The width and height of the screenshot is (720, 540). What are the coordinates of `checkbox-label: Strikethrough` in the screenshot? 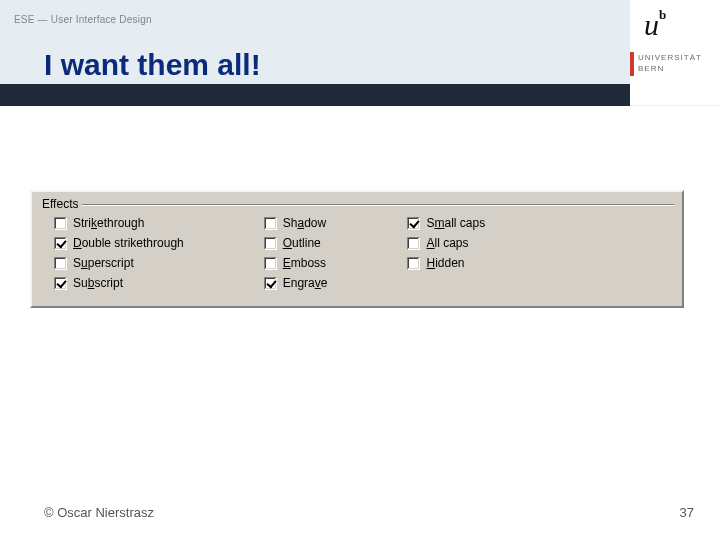 It's located at (108, 223).